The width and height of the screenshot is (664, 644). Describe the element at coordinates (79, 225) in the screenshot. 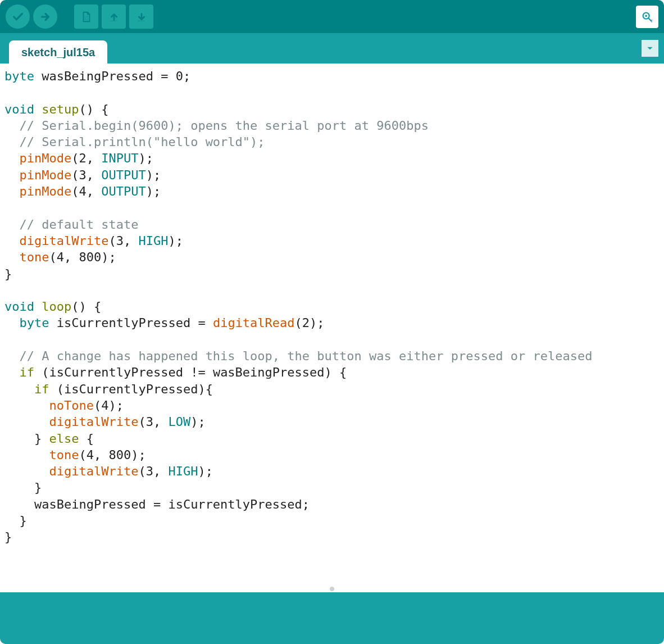

I see `code-text: // default state` at that location.